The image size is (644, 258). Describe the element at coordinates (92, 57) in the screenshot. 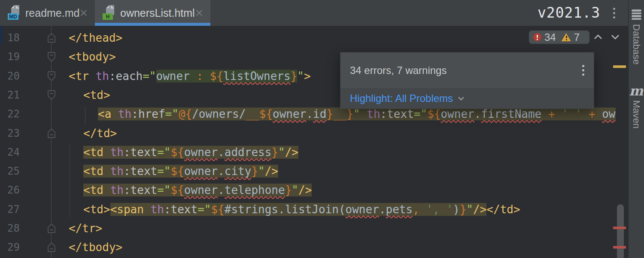

I see `code-line: <tbody>` at that location.